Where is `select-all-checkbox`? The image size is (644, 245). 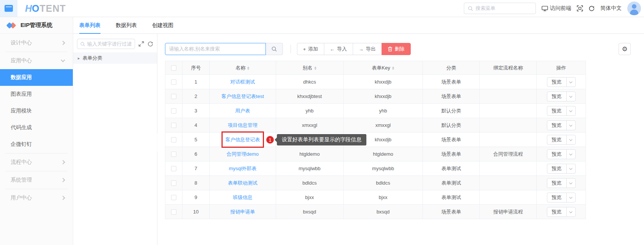
select-all-checkbox is located at coordinates (174, 68).